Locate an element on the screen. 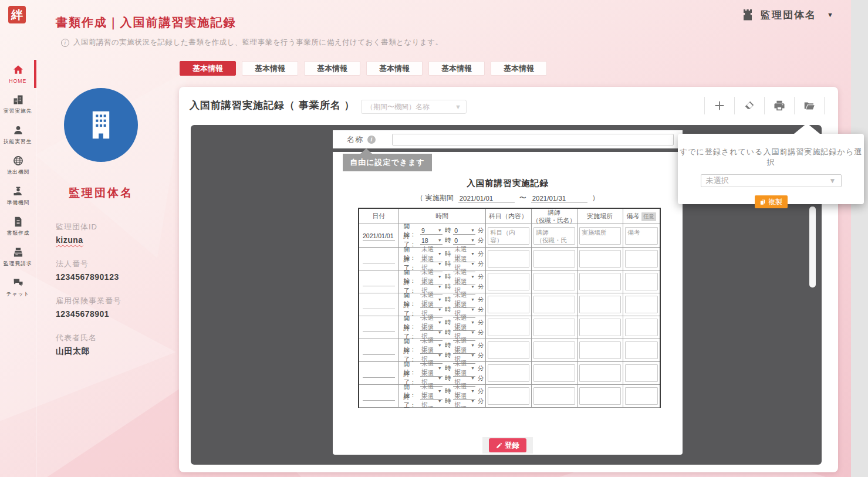 Image resolution: width=868 pixels, height=477 pixels. register-button: 登録 is located at coordinates (508, 445).